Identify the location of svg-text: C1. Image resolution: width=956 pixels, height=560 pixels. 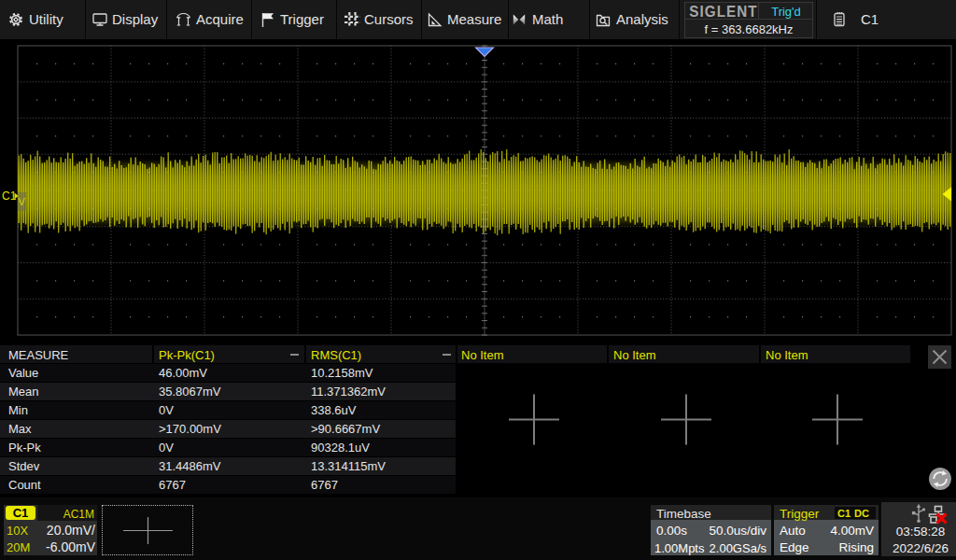
(9, 196).